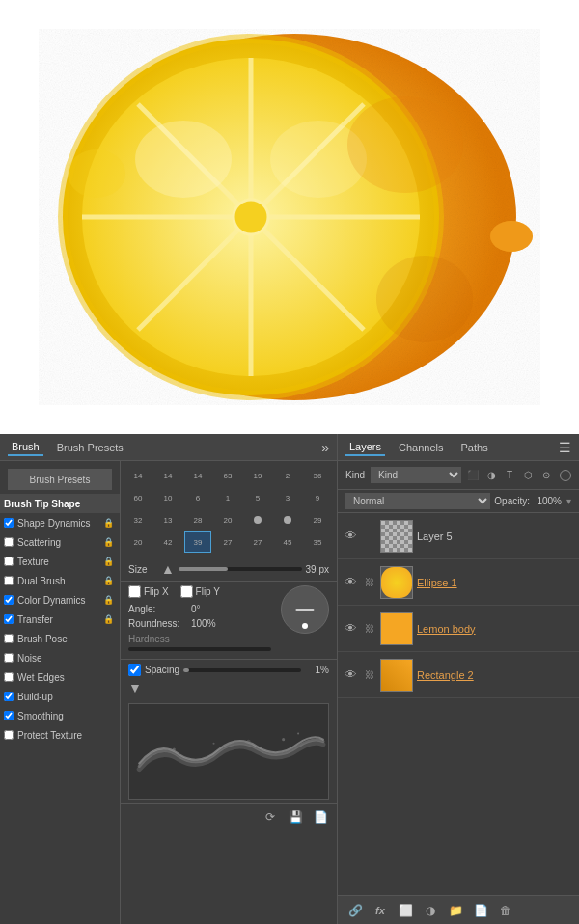 The height and width of the screenshot is (924, 579). I want to click on setting-transfer: Transfer 🔒, so click(60, 619).